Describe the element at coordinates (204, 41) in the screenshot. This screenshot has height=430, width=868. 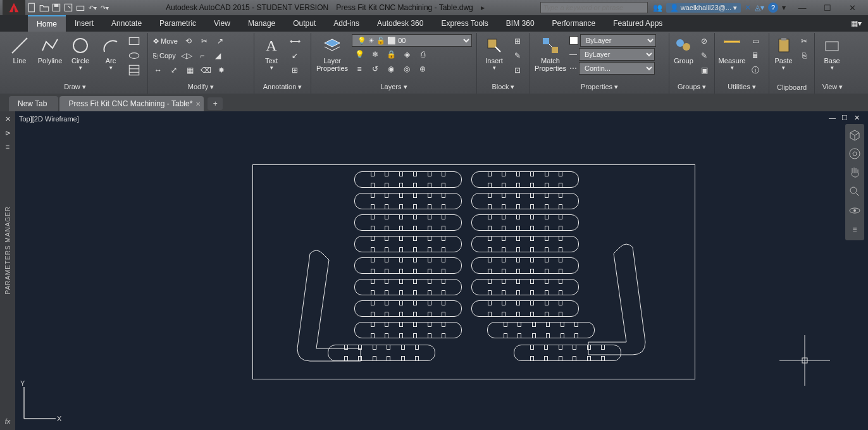
I see `trim-tool: ✂` at that location.